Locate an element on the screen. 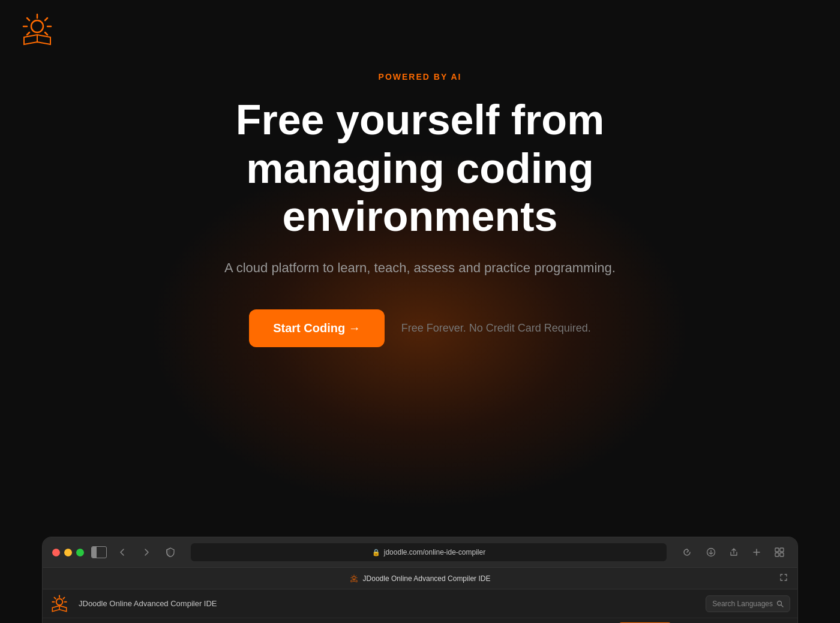 This screenshot has width=840, height=623. fullscreen-traffic-light is located at coordinates (80, 553).